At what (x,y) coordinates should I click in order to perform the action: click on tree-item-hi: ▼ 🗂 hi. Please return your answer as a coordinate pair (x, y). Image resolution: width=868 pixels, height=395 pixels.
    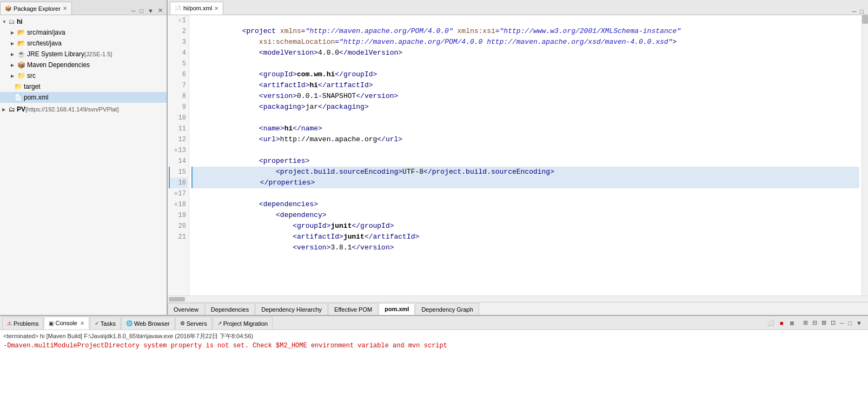
    Looking at the image, I should click on (83, 22).